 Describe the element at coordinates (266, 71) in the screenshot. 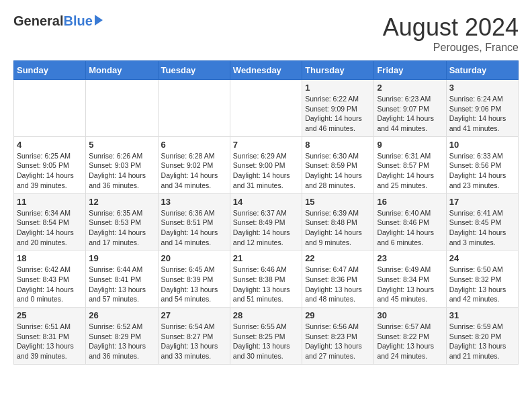

I see `header-cell-wednesday: Wednesday` at that location.